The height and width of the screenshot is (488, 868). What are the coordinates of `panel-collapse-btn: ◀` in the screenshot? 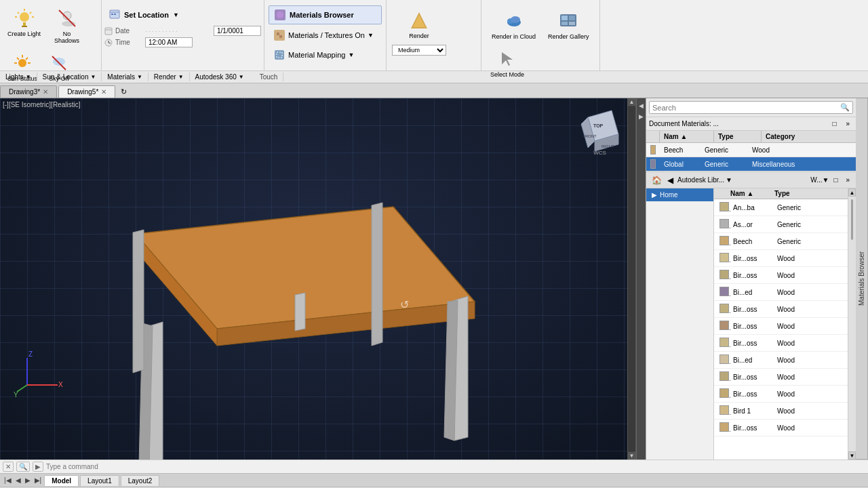 It's located at (642, 106).